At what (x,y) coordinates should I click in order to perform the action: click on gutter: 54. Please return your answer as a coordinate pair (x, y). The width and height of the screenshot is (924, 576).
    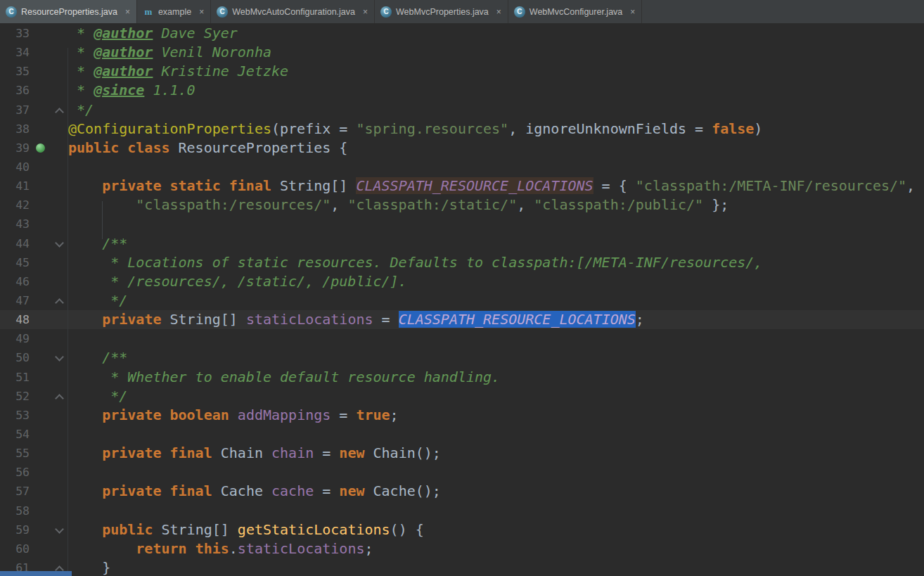
    Looking at the image, I should click on (34, 435).